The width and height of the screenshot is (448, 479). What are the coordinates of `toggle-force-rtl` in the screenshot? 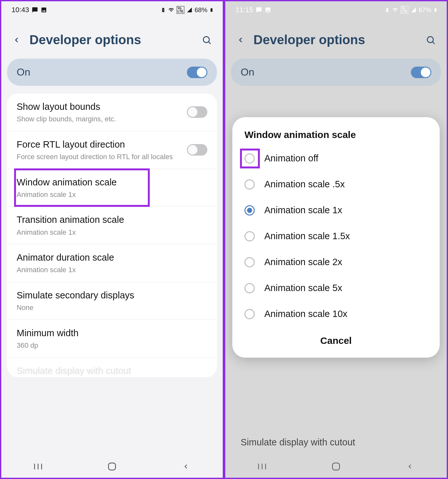 It's located at (197, 150).